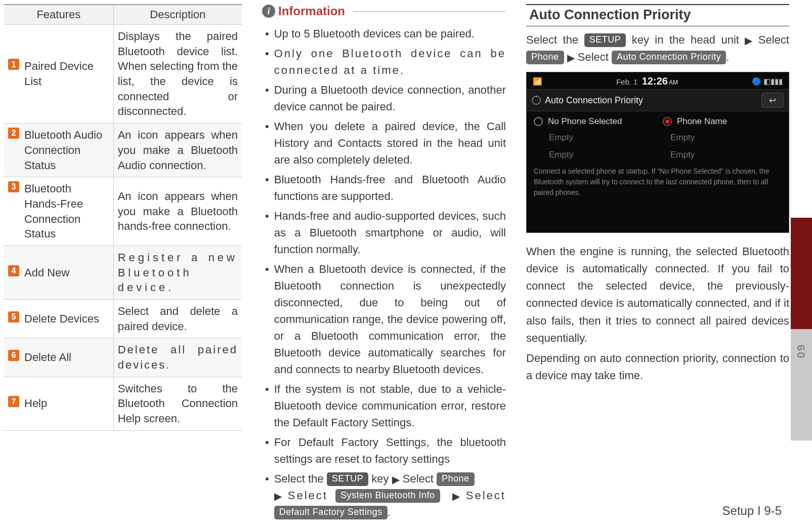 The width and height of the screenshot is (812, 523). What do you see at coordinates (667, 122) in the screenshot?
I see `radio-phone-name` at bounding box center [667, 122].